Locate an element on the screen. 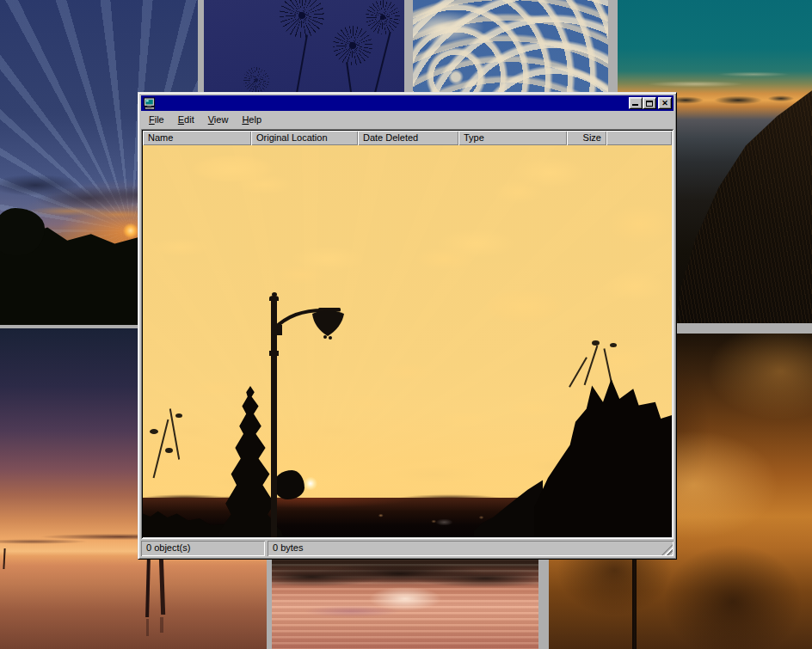  water-stick is located at coordinates (3, 559).